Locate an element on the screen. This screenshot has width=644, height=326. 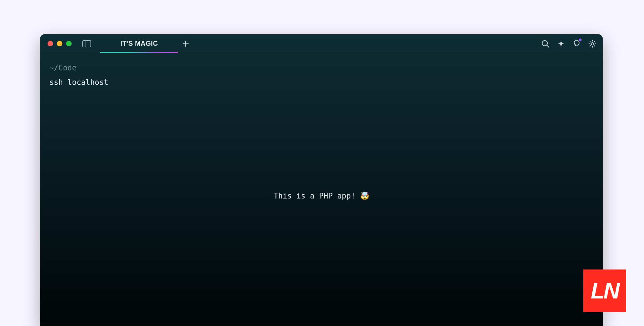
split-panel-button is located at coordinates (87, 44).